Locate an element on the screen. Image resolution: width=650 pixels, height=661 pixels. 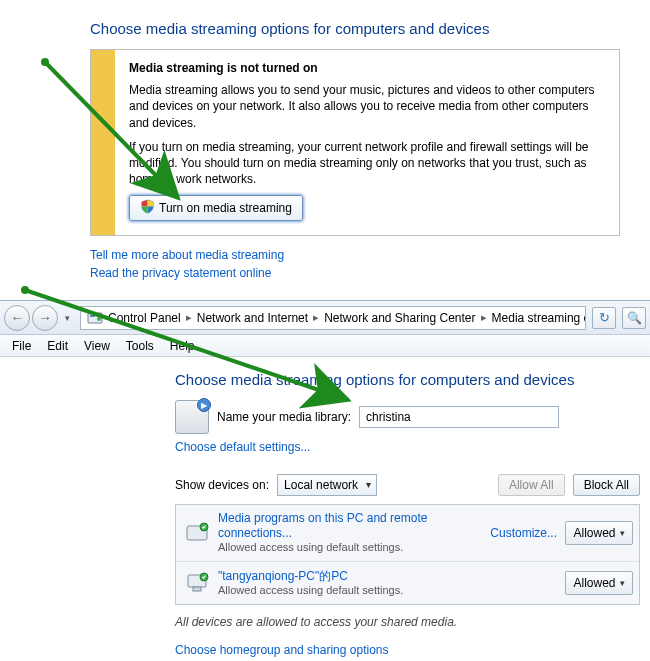
back-arrow-icon: ← is located at coordinates (18, 318).